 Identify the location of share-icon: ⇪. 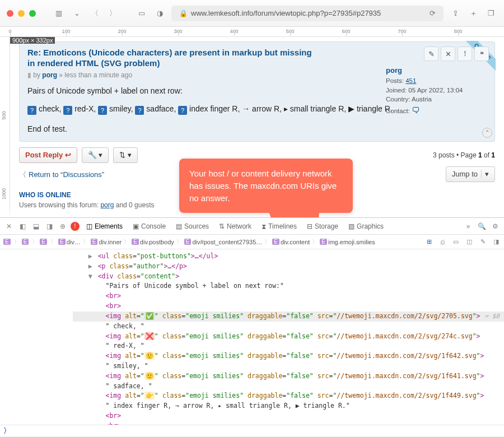
(455, 13).